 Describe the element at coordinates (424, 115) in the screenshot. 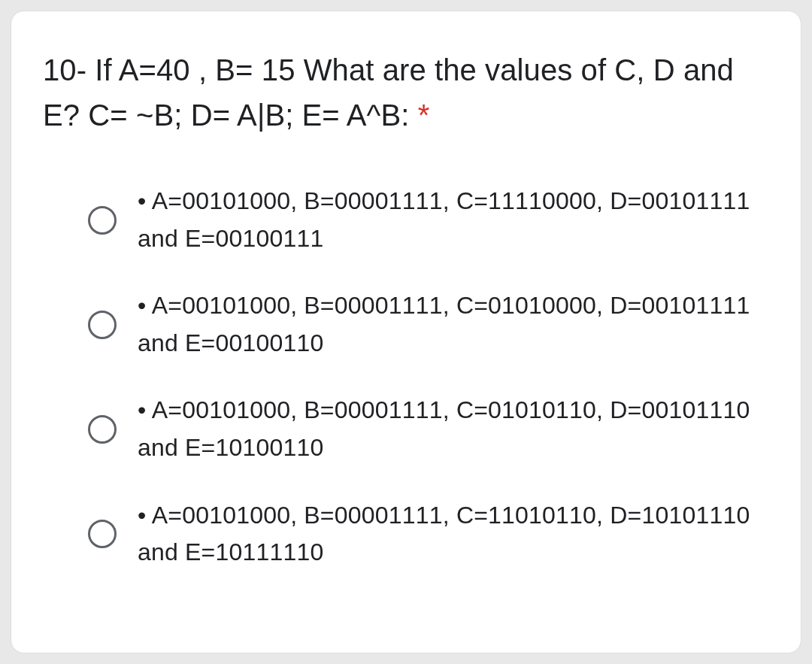

I see `required-asterisk: *` at that location.